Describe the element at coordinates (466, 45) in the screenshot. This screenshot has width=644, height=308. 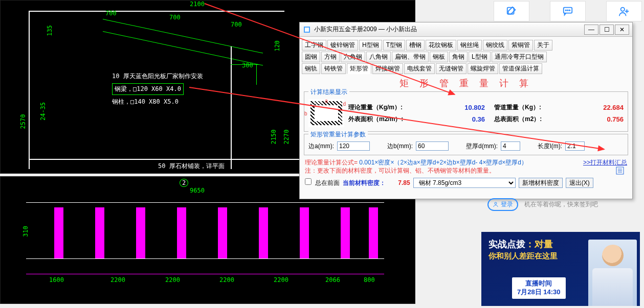
I see `tab-row-1: 工字钢 镀锌钢管 H型钢 T型钢 槽钢 花纹钢板 钢丝绳 钢绞线 紫铜管 关于` at that location.